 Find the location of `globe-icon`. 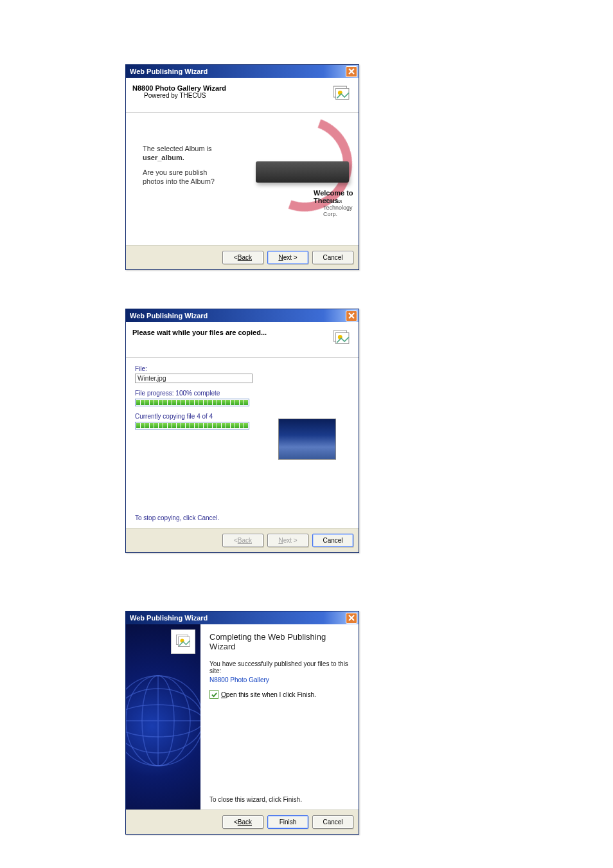

globe-icon is located at coordinates (163, 721).